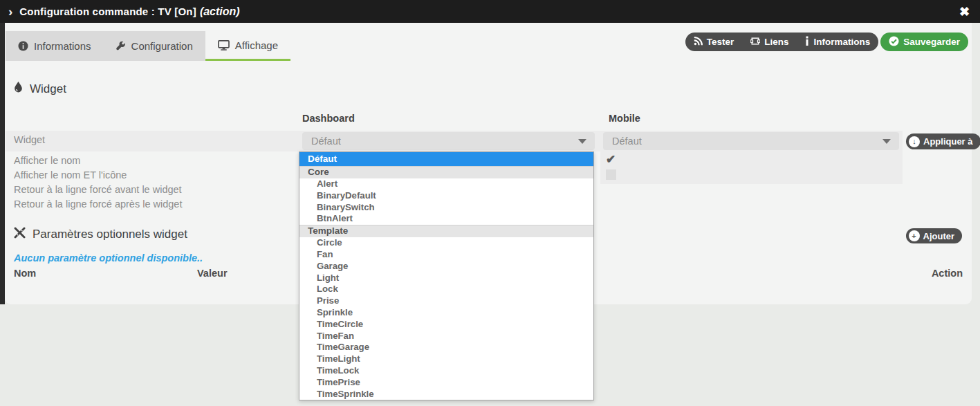  I want to click on checkbox-checked: ✔, so click(611, 159).